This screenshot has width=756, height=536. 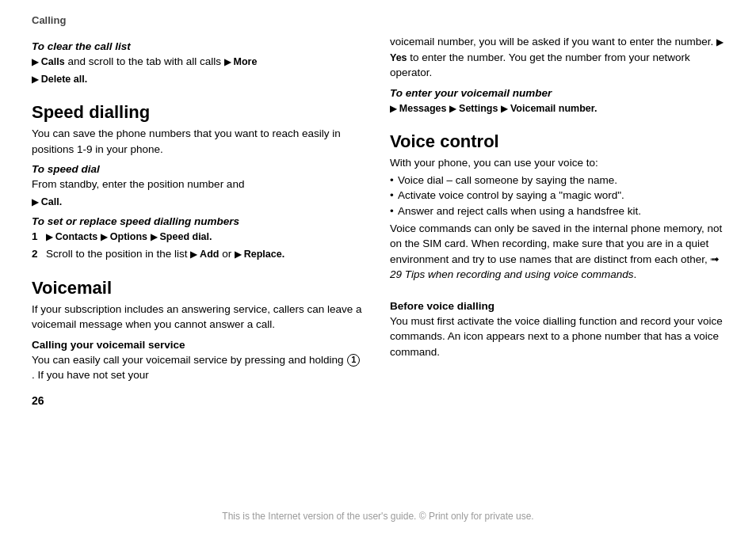 I want to click on clear-call-list-title: To clear the call list, so click(x=199, y=46).